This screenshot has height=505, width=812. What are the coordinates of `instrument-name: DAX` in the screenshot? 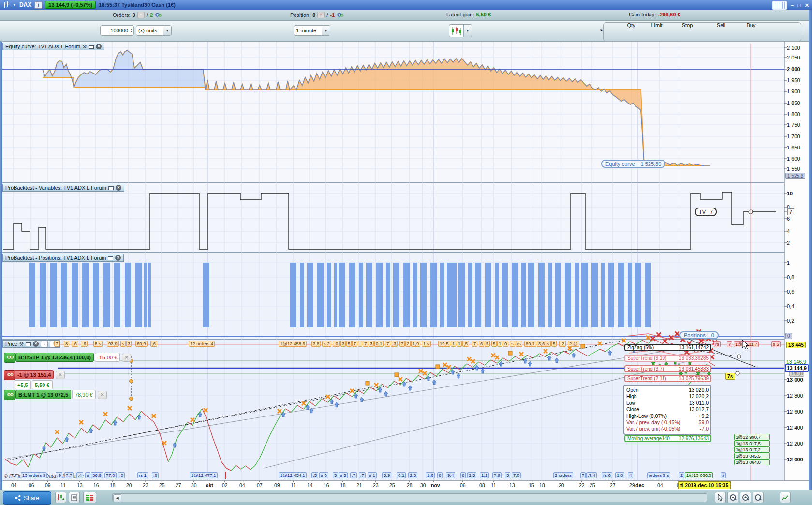 It's located at (25, 5).